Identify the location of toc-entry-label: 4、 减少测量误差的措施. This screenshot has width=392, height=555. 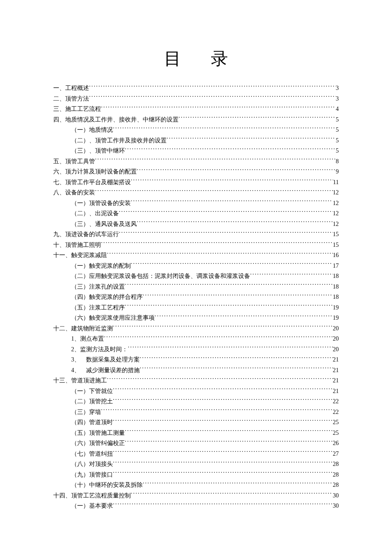
(106, 371).